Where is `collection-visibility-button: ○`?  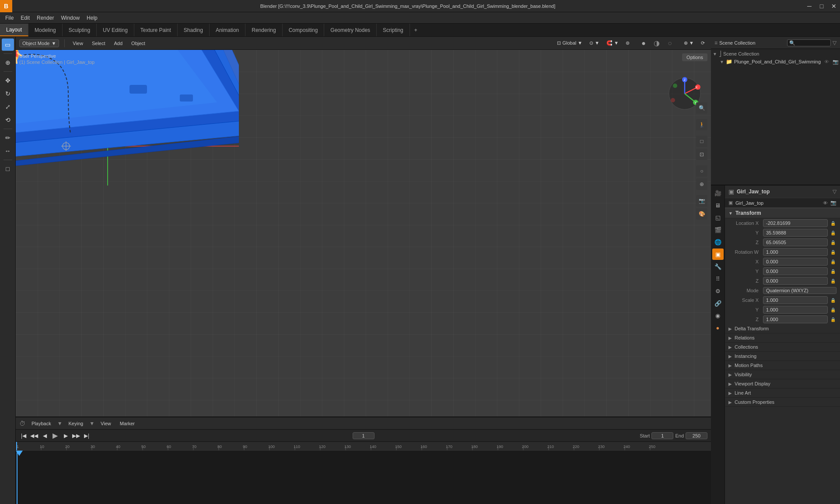 collection-visibility-button: ○ is located at coordinates (702, 171).